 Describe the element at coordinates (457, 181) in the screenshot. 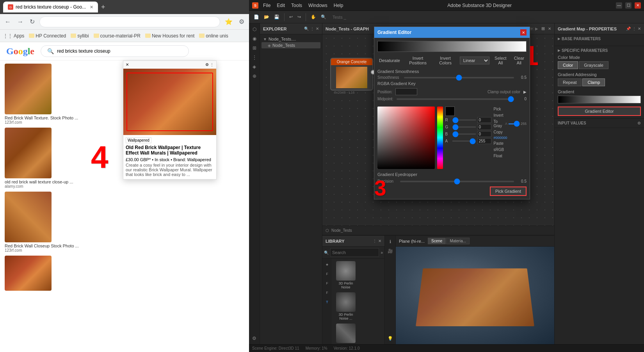

I see `precision-slider` at that location.